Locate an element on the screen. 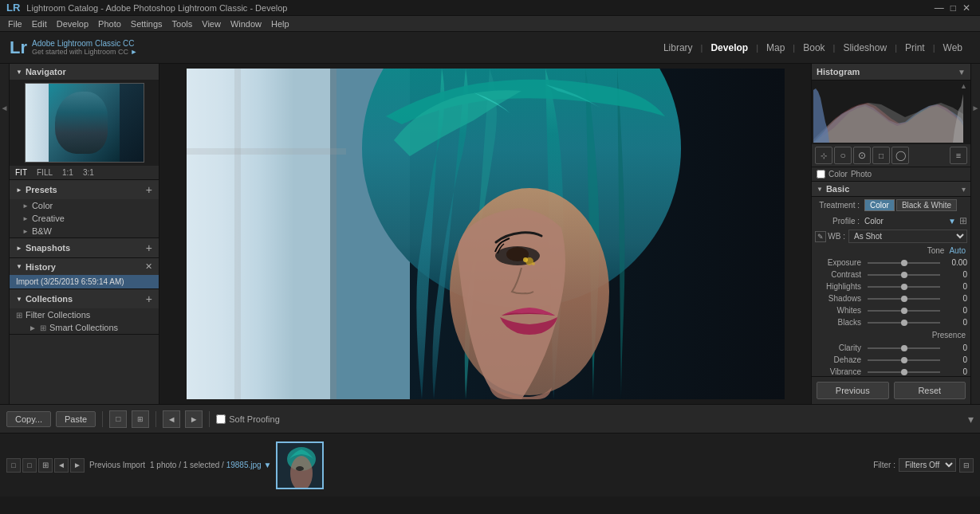  menu-help: Help is located at coordinates (281, 24).